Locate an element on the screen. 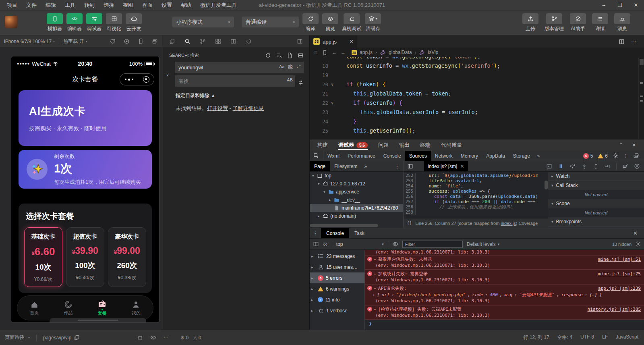 The height and width of the screenshot is (345, 644). console-filter-1 verbose: ▸1 verbose is located at coordinates (337, 310).